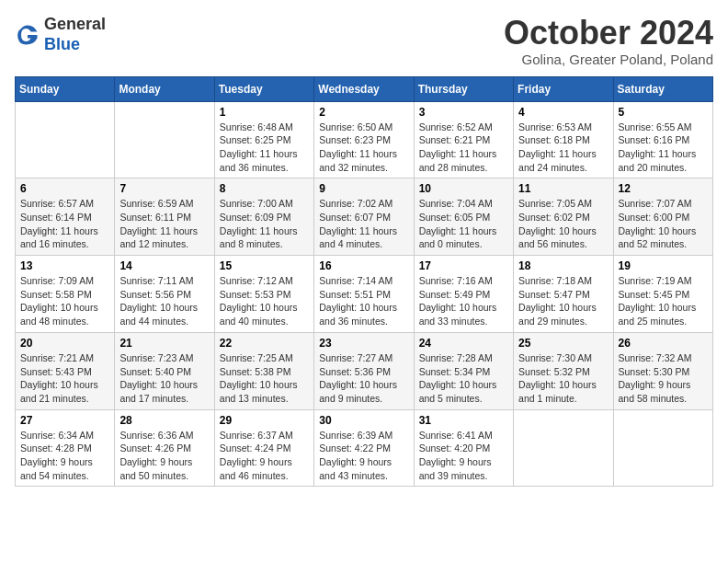 The image size is (728, 563). Describe the element at coordinates (563, 379) in the screenshot. I see `day-detail: Sunrise: 7:30 AMSunset: 5:32 PMDaylight:…` at that location.